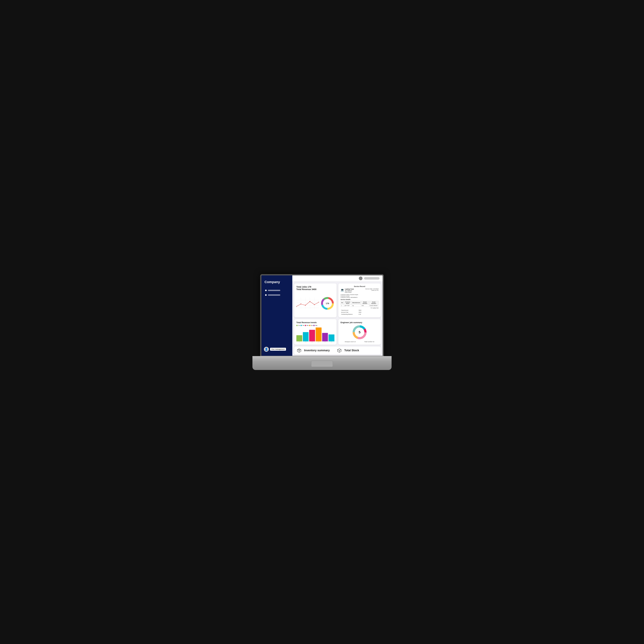 This screenshot has height=644, width=644. What do you see at coordinates (365, 303) in the screenshot?
I see `col-model: Model Number` at bounding box center [365, 303].